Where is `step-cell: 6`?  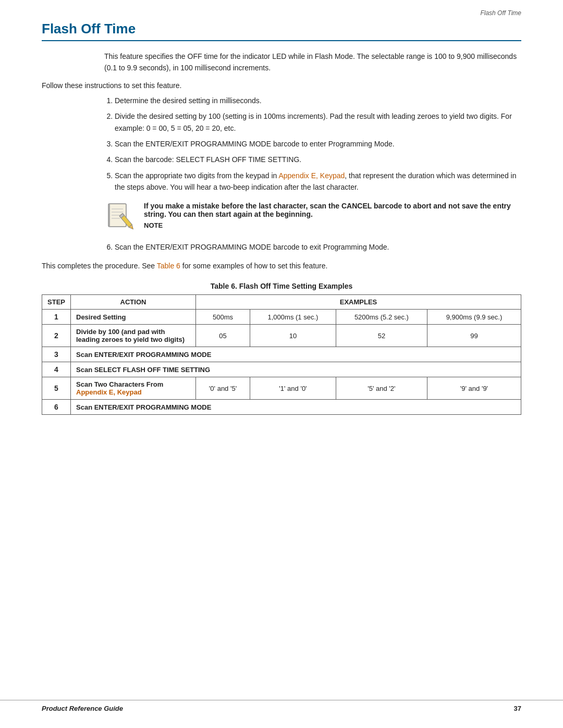 step-cell: 6 is located at coordinates (56, 408).